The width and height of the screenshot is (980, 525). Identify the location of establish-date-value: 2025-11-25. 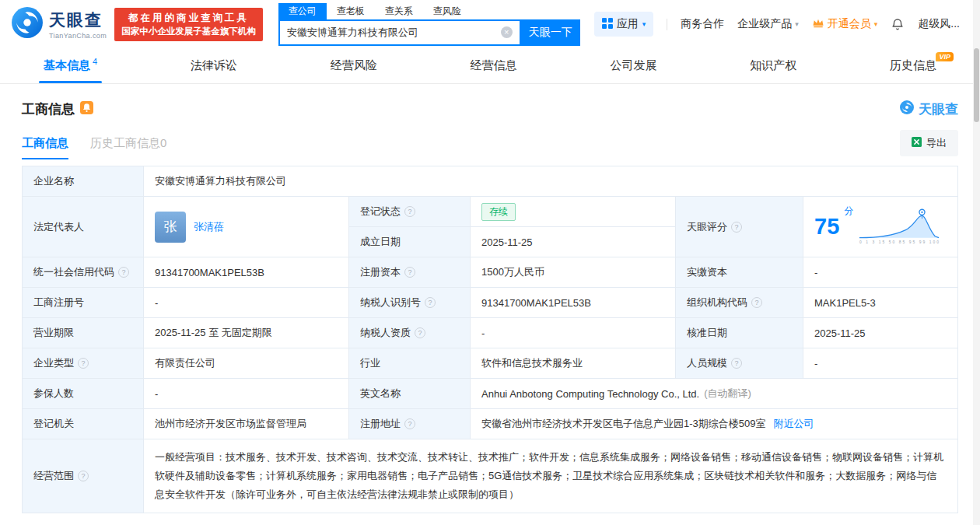
(573, 243).